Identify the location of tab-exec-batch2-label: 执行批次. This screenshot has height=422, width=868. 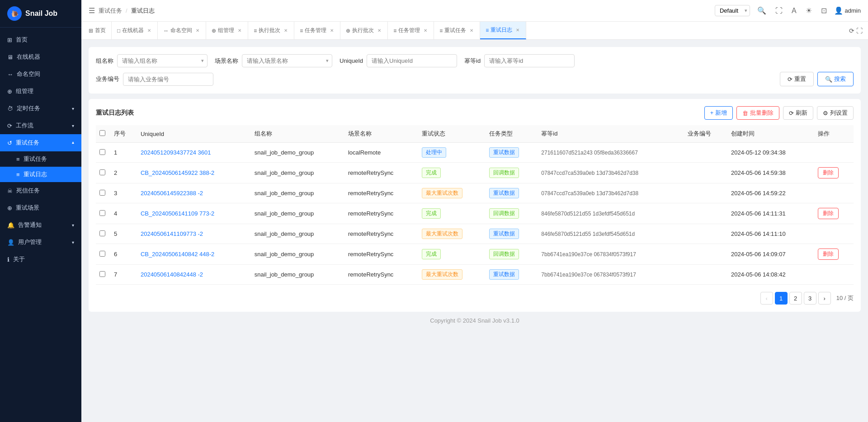
(363, 31).